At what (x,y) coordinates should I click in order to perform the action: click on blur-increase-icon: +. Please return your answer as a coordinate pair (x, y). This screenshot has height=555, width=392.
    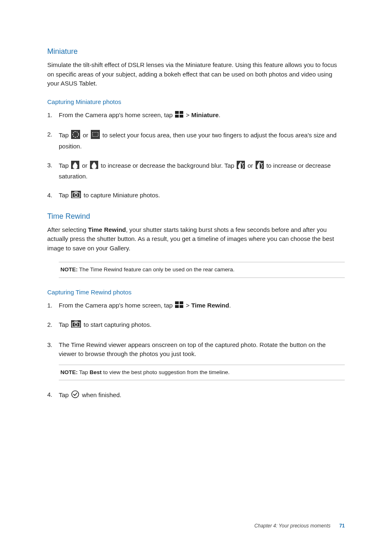
    Looking at the image, I should click on (75, 166).